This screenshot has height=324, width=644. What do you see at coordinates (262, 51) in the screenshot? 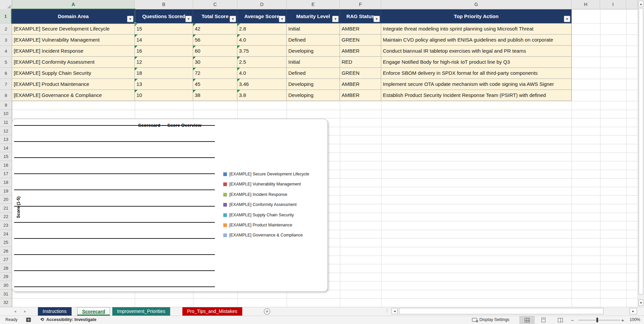
I see `cell-D4: 3.75` at bounding box center [262, 51].